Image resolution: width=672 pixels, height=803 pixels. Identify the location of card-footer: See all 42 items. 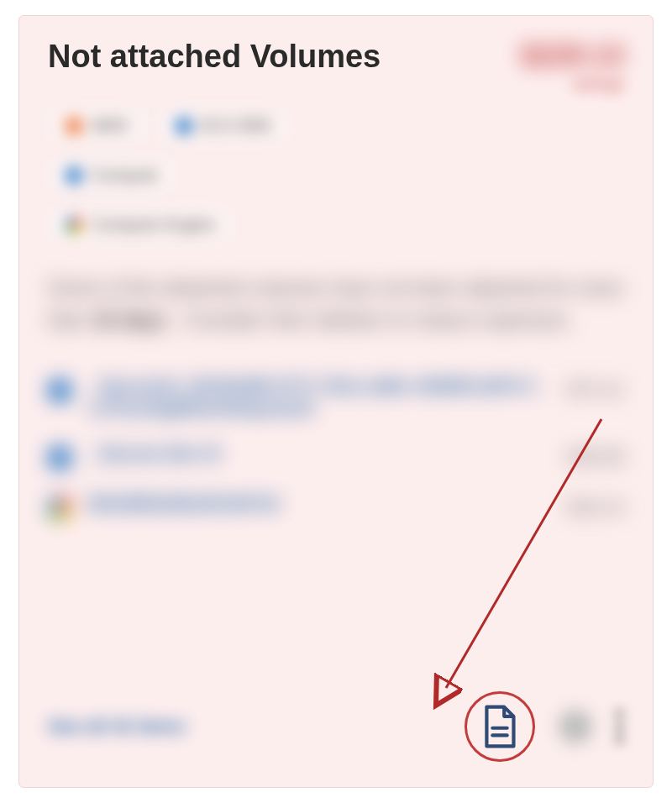
(336, 727).